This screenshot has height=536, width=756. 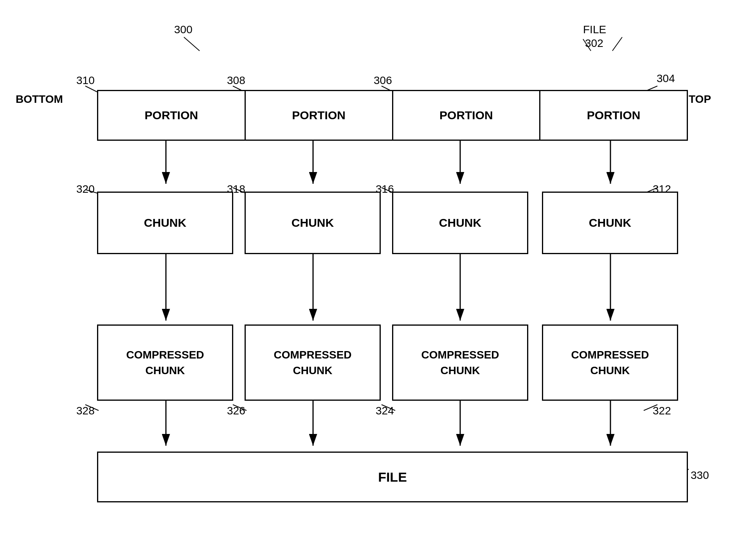 I want to click on ref-306: 306, so click(x=383, y=81).